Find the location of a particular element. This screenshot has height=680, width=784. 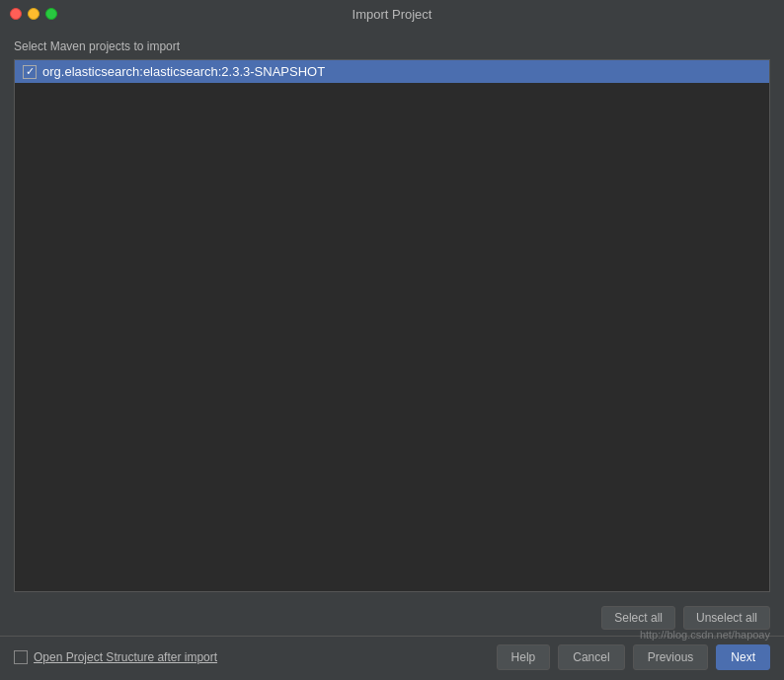

dialog-title: Import Project is located at coordinates (393, 14).